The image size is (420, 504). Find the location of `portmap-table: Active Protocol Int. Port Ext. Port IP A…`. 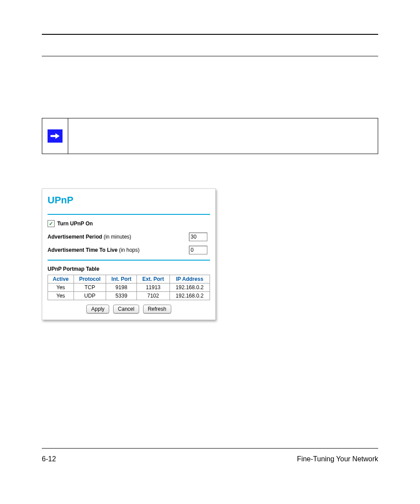

portmap-table: Active Protocol Int. Port Ext. Port IP A… is located at coordinates (129, 287).